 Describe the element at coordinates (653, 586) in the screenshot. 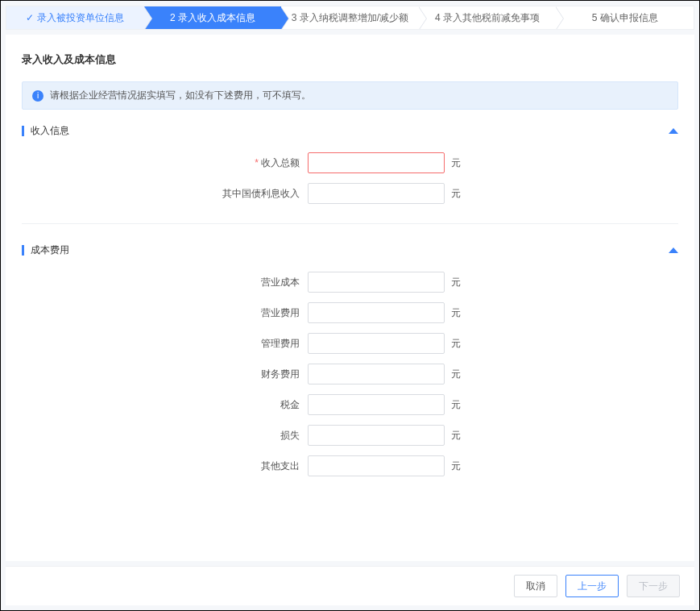

I see `next-button: 下一步` at that location.